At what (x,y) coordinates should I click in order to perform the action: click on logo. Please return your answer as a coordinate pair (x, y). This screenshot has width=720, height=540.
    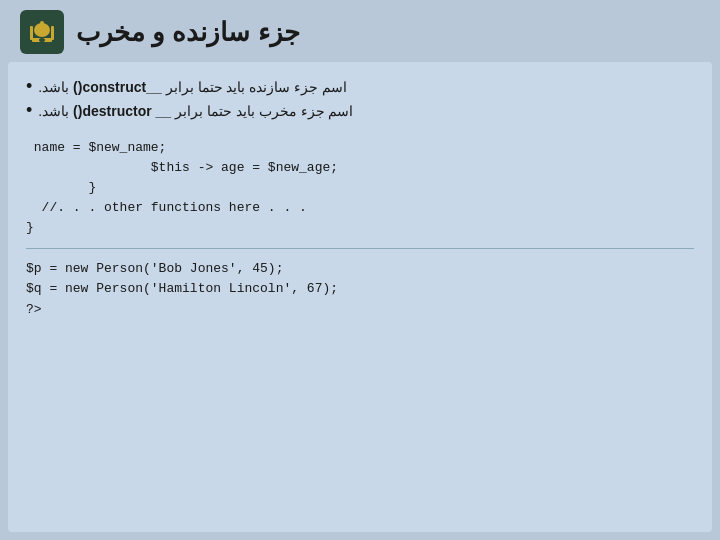
    Looking at the image, I should click on (42, 32).